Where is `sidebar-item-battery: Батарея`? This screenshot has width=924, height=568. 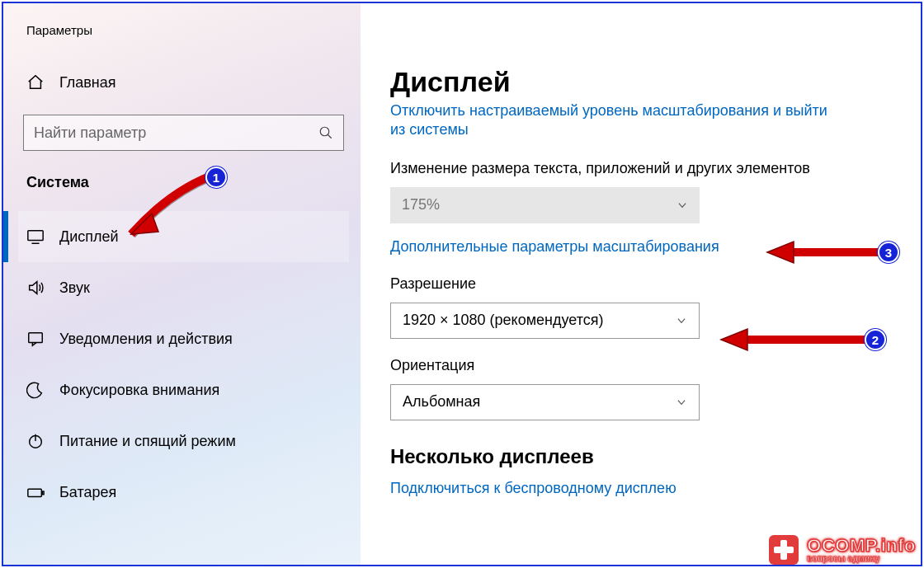
sidebar-item-battery: Батарея is located at coordinates (183, 492).